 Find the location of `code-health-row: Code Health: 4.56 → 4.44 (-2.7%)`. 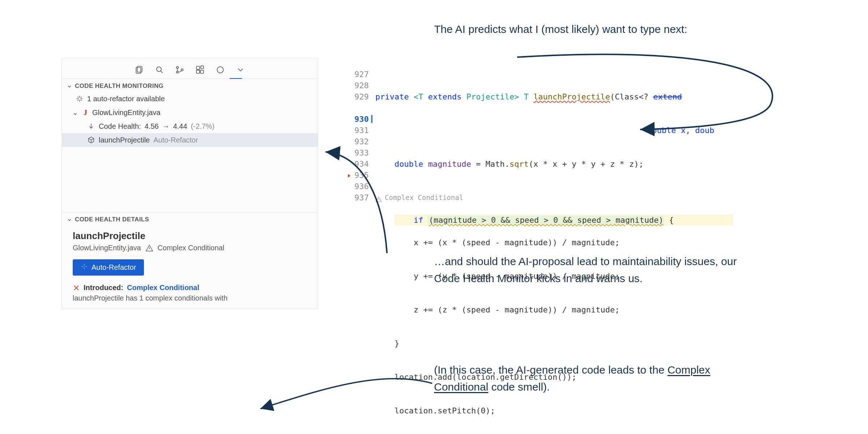

code-health-row: Code Health: 4.56 → 4.44 (-2.7%) is located at coordinates (190, 126).